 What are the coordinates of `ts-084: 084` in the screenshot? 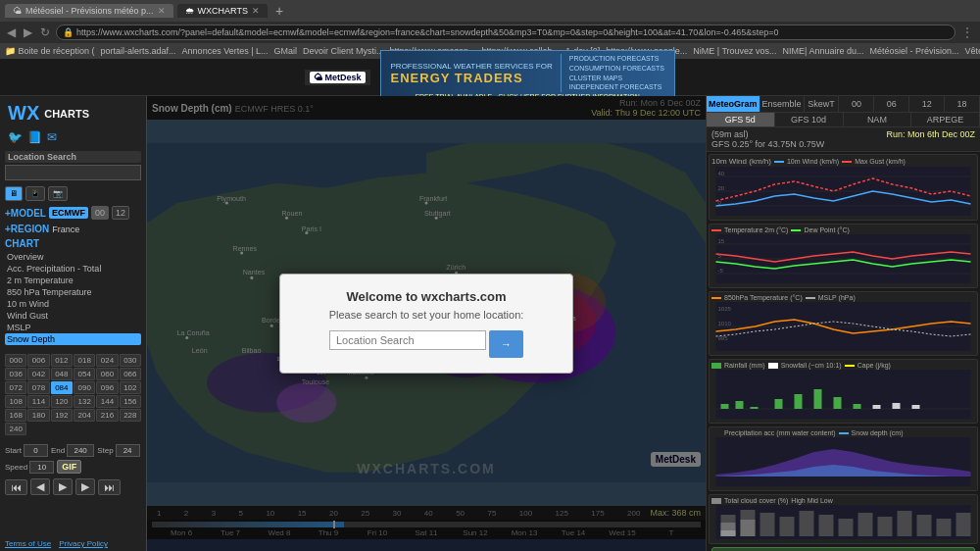 It's located at (62, 388).